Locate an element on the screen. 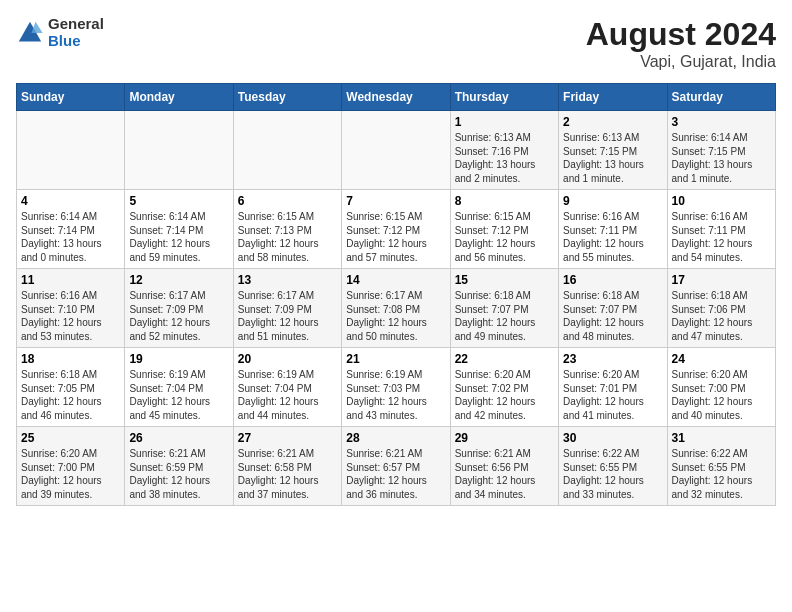 The height and width of the screenshot is (612, 792). day-content: Sunrise: 6:15 AM Sunset: 7:13 PM Dayligh… is located at coordinates (288, 237).